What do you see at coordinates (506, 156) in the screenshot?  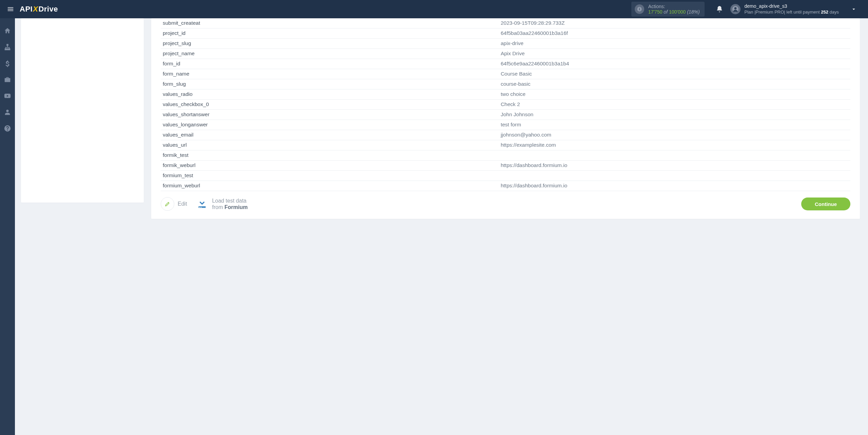 I see `table-row: formik_test` at bounding box center [506, 156].